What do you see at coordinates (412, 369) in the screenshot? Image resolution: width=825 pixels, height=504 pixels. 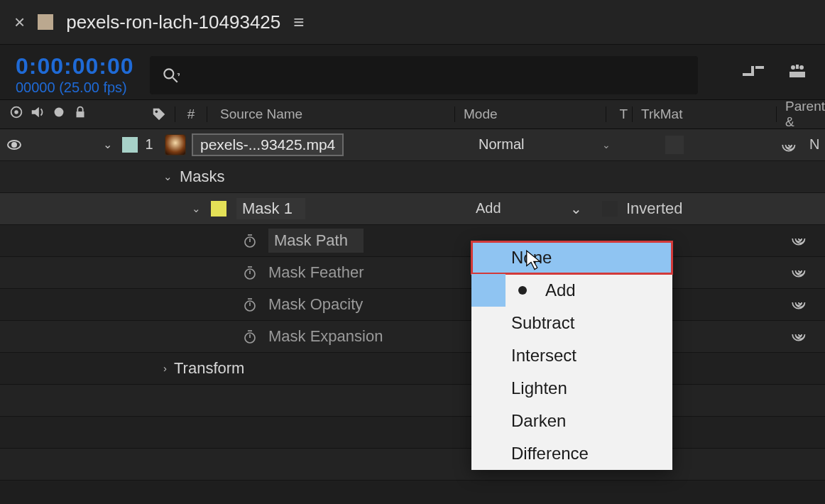 I see `transform-group-row: › Transform` at bounding box center [412, 369].